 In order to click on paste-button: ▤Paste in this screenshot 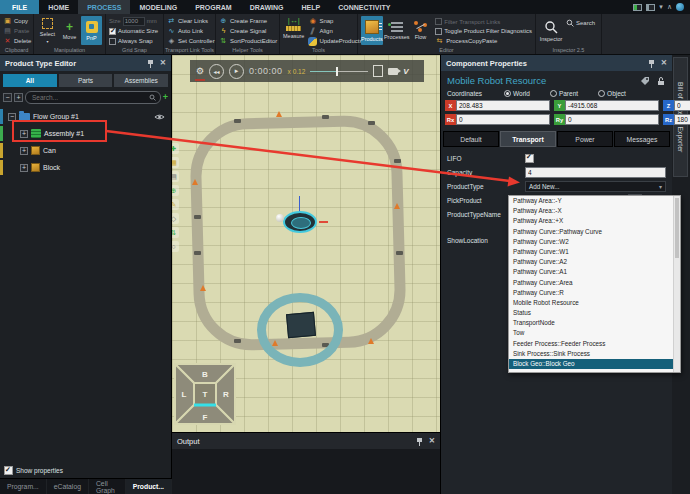, I will do `click(17, 31)`.